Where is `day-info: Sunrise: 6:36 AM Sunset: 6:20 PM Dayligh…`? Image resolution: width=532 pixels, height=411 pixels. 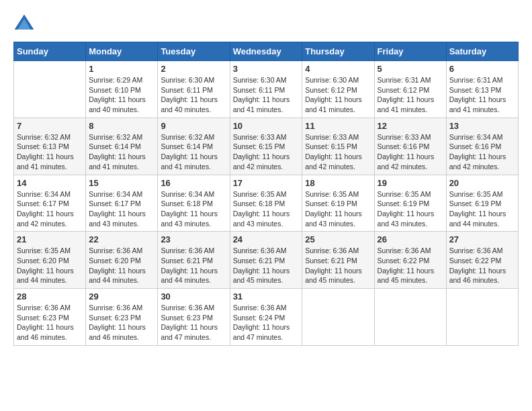
day-info: Sunrise: 6:36 AM Sunset: 6:20 PM Dayligh… is located at coordinates (122, 266).